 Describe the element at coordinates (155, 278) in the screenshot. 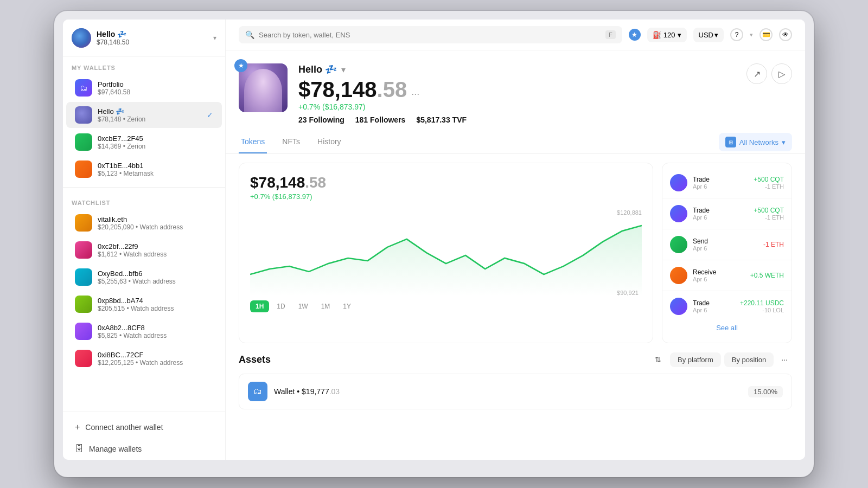

I see `wallet-info-w3: OxyBed...bfb6 $5,255,63 • Watch address` at that location.